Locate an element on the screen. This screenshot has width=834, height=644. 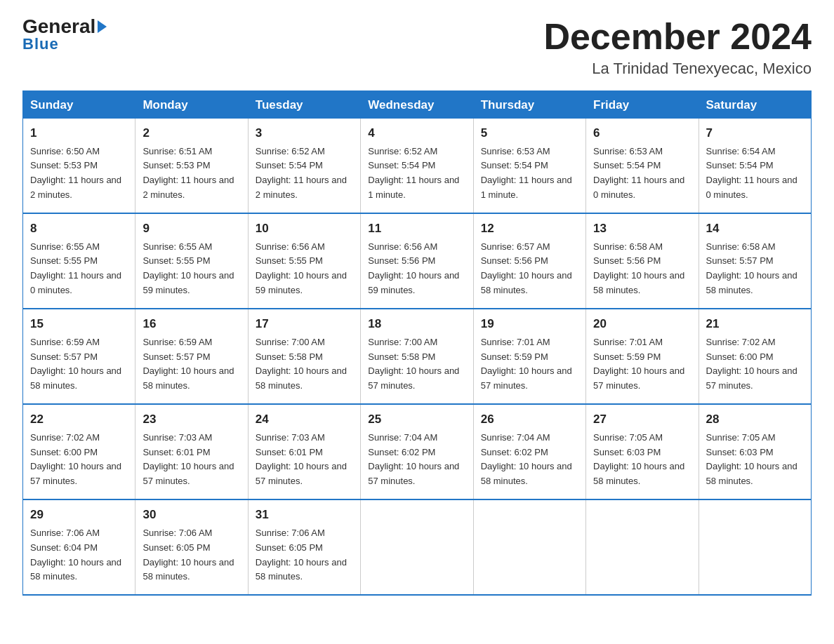
day-info: Sunrise: 6:56 AMSunset: 5:55 PMDaylight:… is located at coordinates (301, 269).